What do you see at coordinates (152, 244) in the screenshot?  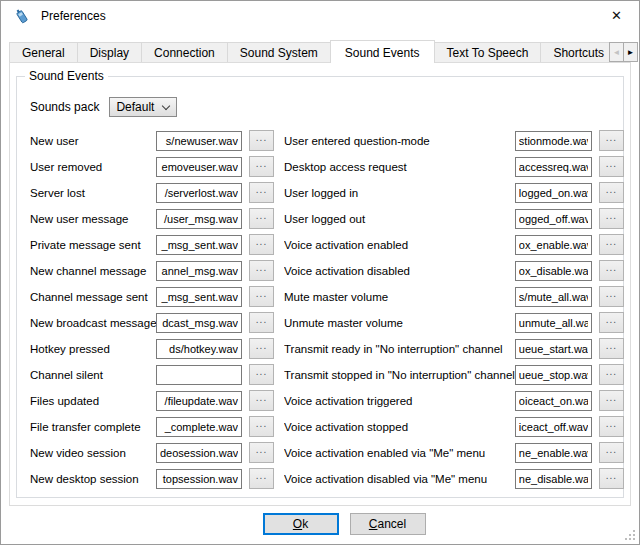 I see `sound-event-row: Private message sent...` at bounding box center [152, 244].